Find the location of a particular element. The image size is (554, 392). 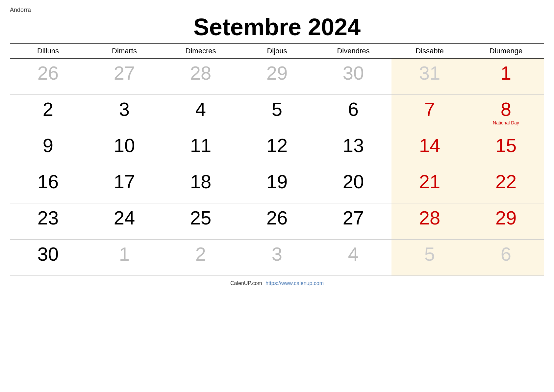

calendar-cell: 11 is located at coordinates (201, 149).